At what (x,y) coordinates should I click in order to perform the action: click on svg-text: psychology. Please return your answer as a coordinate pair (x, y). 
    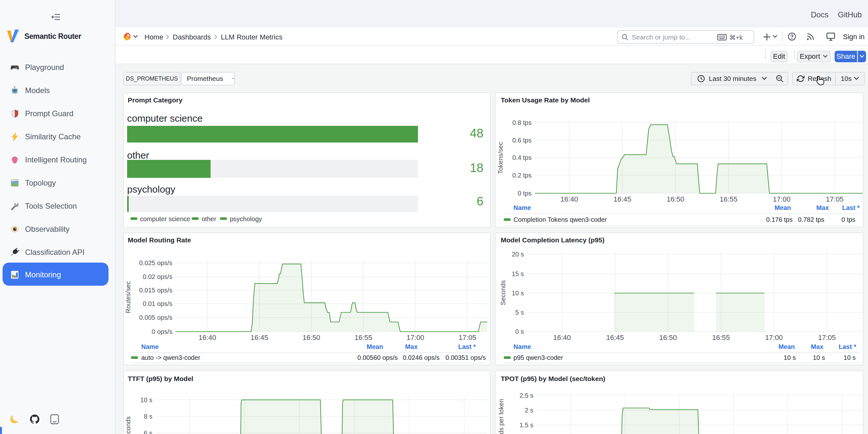
    Looking at the image, I should click on (246, 219).